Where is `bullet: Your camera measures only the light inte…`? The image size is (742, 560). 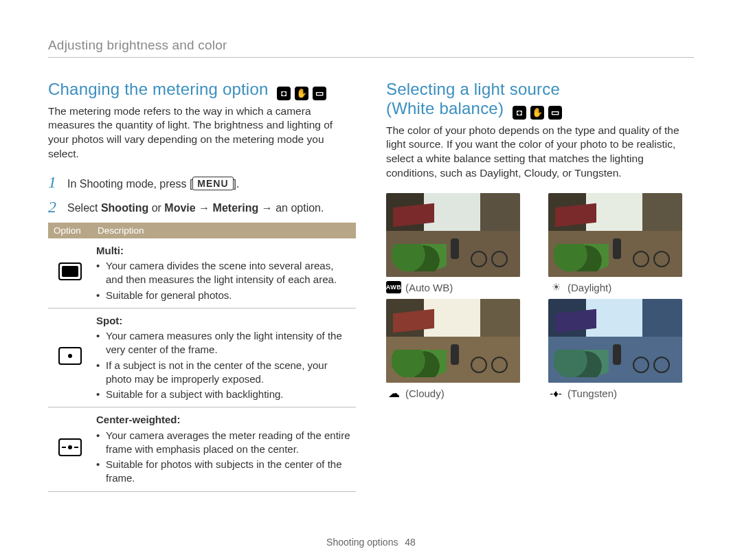
bullet: Your camera measures only the light inte… is located at coordinates (224, 344).